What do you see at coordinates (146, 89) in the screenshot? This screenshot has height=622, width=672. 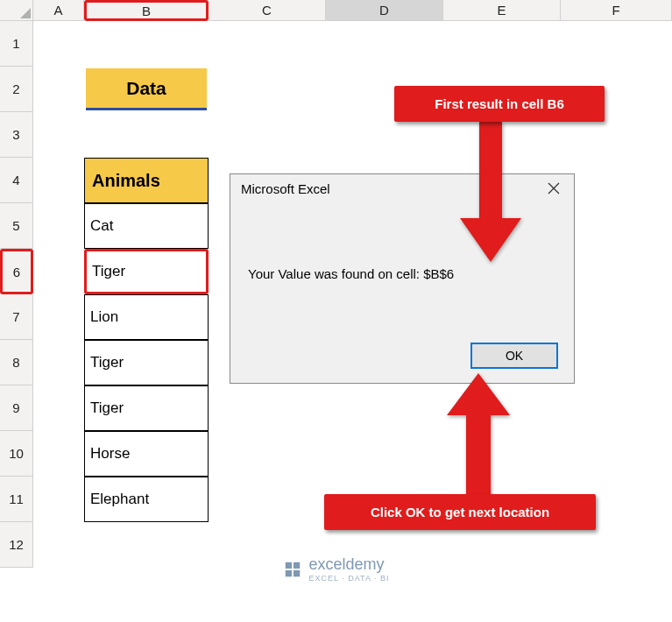 I see `section-title: Data` at bounding box center [146, 89].